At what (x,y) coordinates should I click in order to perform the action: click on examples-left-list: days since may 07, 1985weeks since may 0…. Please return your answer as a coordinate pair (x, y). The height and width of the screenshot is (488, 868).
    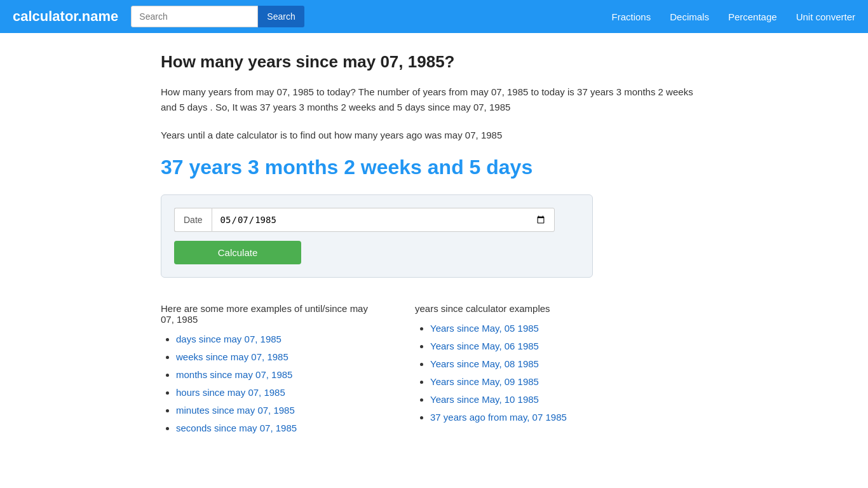
    Looking at the image, I should click on (269, 384).